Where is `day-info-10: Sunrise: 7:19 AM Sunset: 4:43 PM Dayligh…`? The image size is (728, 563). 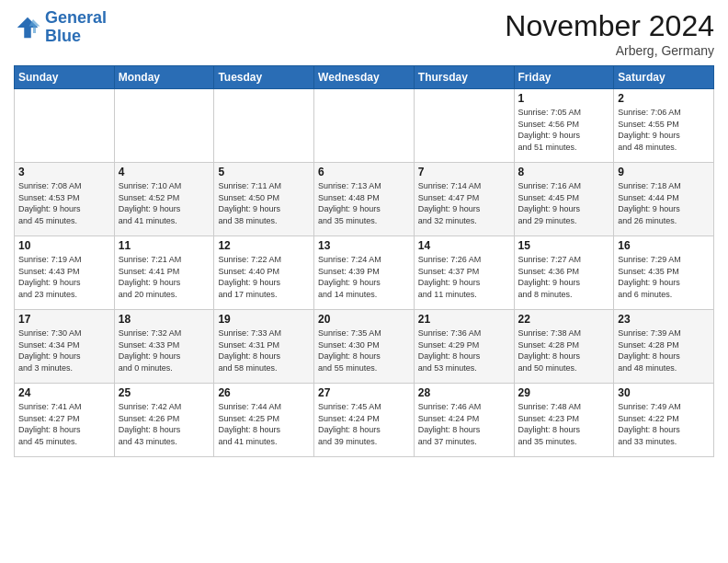 day-info-10: Sunrise: 7:19 AM Sunset: 4:43 PM Dayligh… is located at coordinates (64, 277).